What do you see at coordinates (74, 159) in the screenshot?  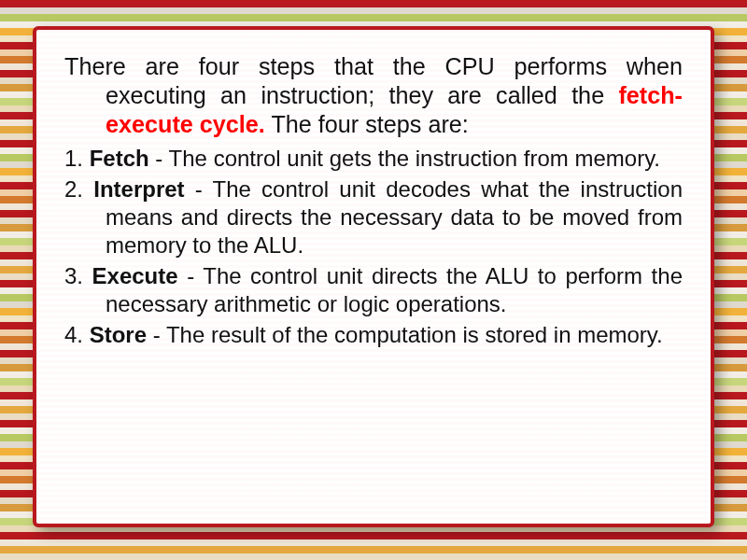 I see `item-number: 1.` at bounding box center [74, 159].